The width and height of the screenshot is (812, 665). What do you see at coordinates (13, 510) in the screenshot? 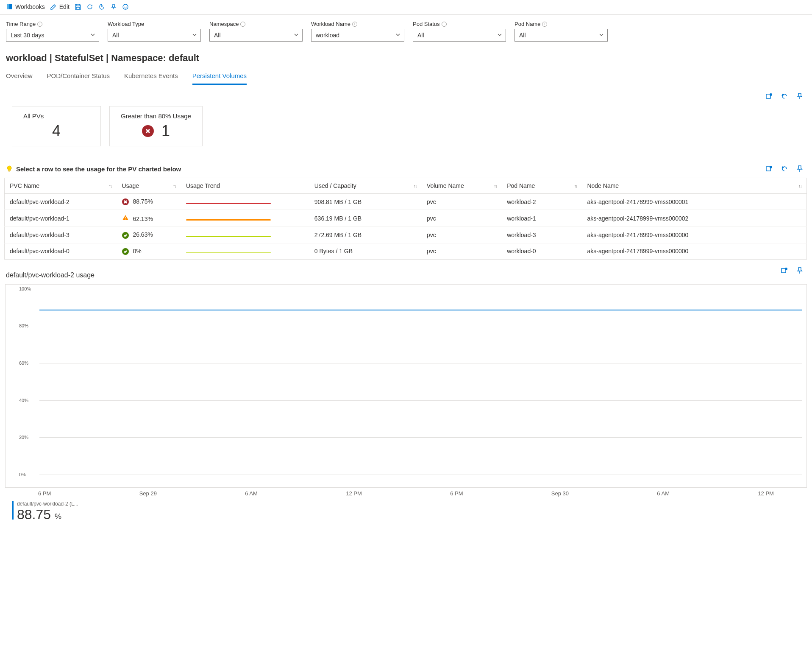
I see `legend-color-bar` at bounding box center [13, 510].